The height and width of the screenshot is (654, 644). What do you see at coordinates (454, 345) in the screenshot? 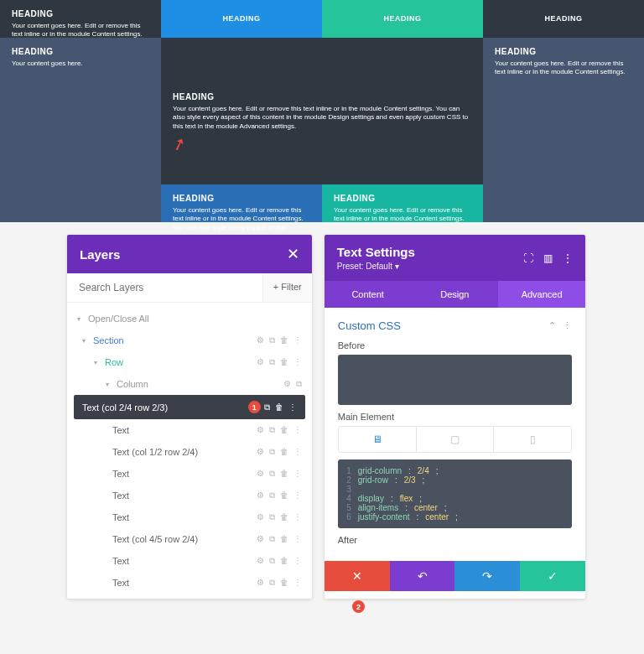
I see `before-label: Before` at bounding box center [454, 345].